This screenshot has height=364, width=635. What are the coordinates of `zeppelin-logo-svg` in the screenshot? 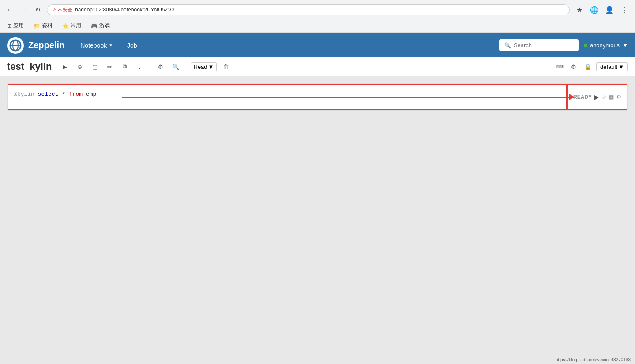 It's located at (15, 45).